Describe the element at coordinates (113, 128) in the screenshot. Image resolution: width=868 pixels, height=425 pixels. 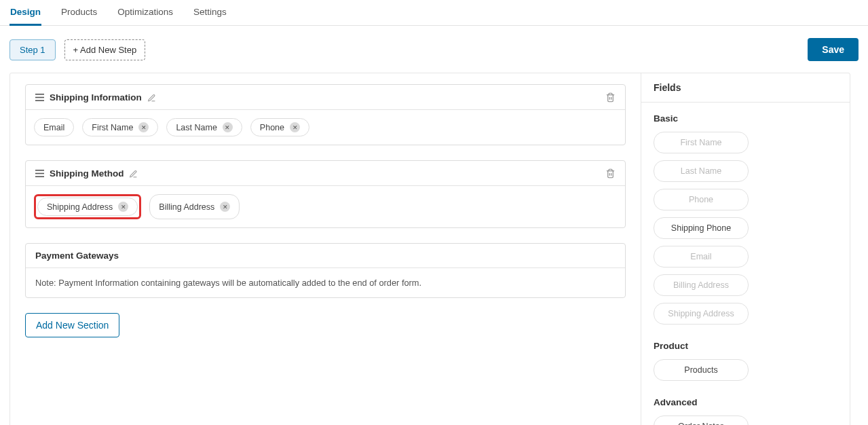
I see `chip-label: First Name` at that location.